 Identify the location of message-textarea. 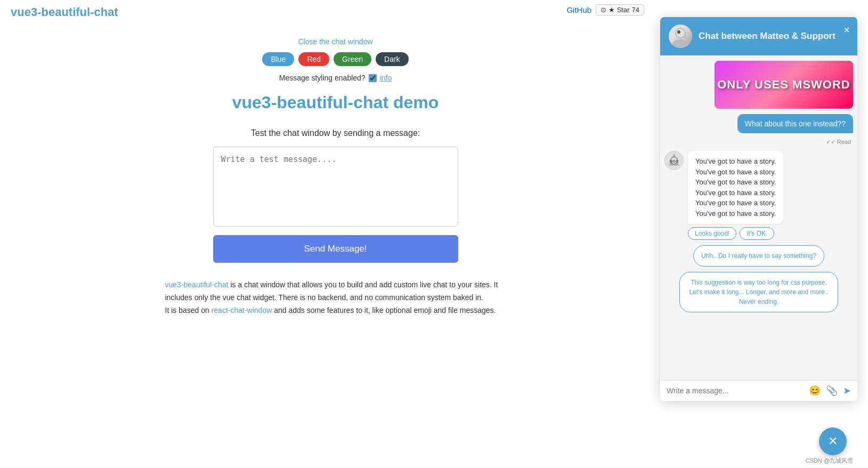
(336, 187).